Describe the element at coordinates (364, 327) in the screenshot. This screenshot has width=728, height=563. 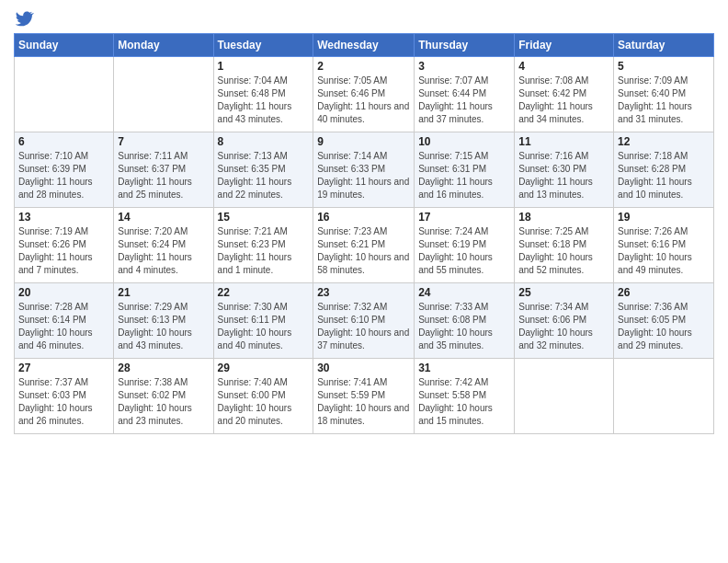
I see `day-detail: Sunrise: 7:32 AM Sunset: 6:10 PM Dayligh…` at that location.